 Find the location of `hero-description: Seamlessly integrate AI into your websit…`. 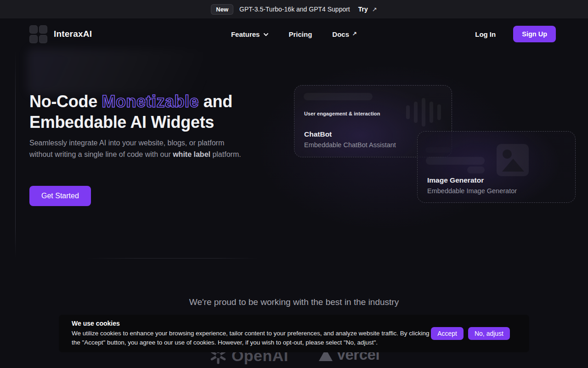

hero-description: Seamlessly integrate AI into your websit… is located at coordinates (137, 149).